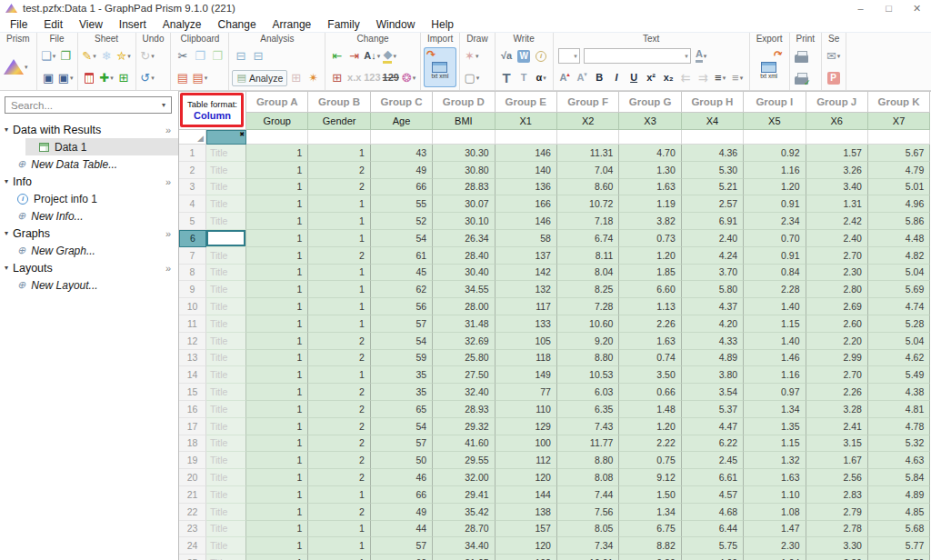 This screenshot has width=931, height=560. Describe the element at coordinates (837, 529) in the screenshot. I see `data-cell: 2.78` at that location.